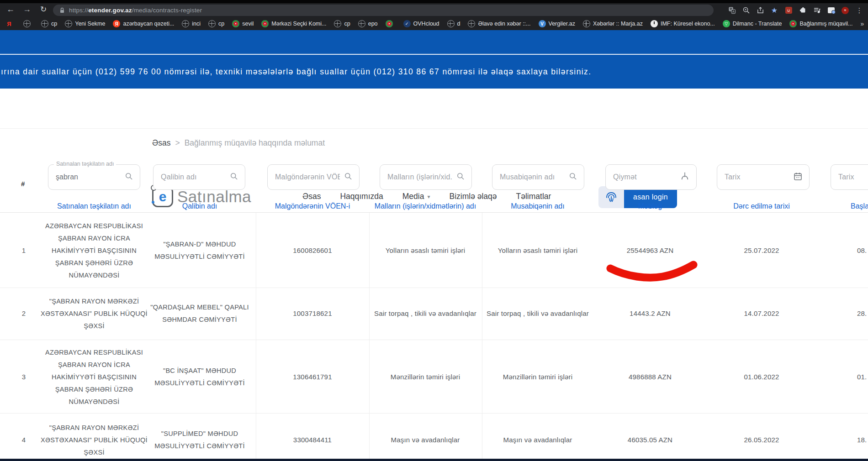 The width and height of the screenshot is (868, 461). Describe the element at coordinates (454, 24) in the screenshot. I see `bookmark-item: d` at that location.